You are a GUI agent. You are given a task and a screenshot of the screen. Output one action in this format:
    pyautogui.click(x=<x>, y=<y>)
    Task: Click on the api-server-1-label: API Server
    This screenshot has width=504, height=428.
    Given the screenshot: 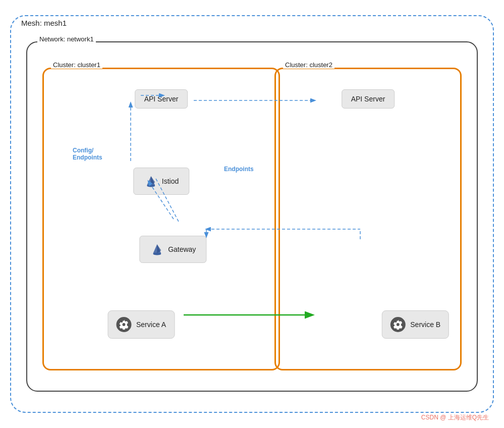 What is the action you would take?
    pyautogui.click(x=161, y=99)
    